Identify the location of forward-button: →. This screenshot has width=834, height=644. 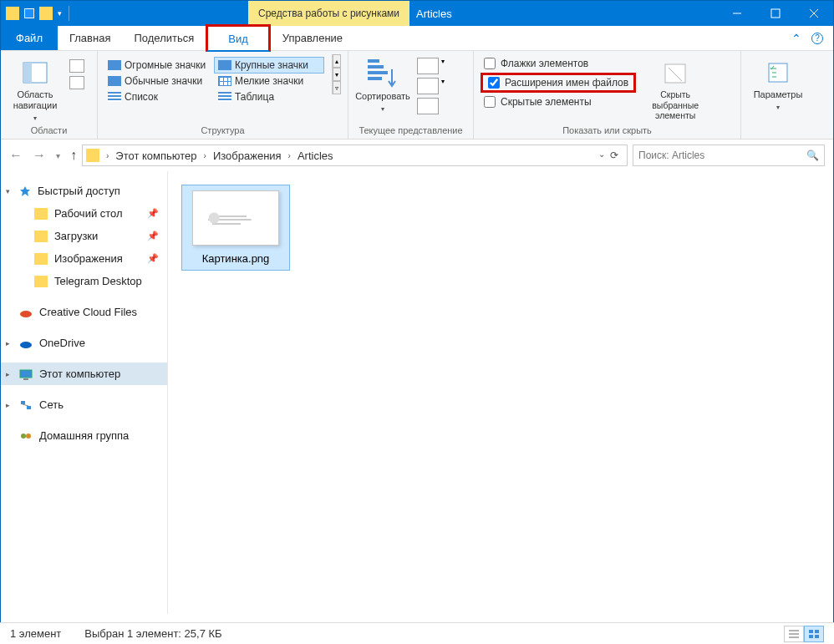
(39, 155).